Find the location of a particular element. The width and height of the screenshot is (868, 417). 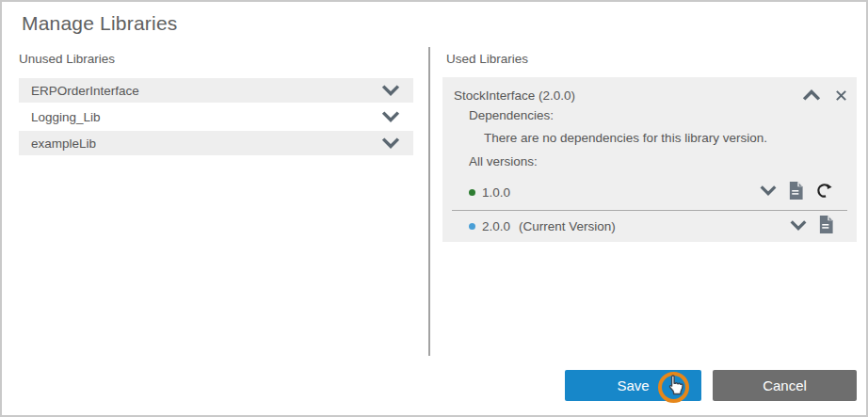

unused-library-row: exampleLib is located at coordinates (217, 143).